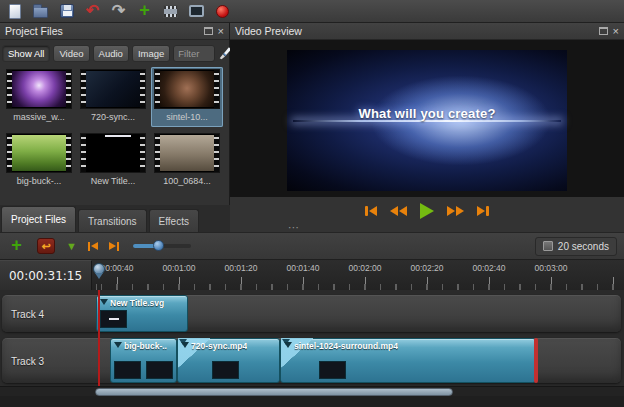 The width and height of the screenshot is (624, 407). Describe the element at coordinates (38, 219) in the screenshot. I see `tab-project-files: Project Files` at that location.